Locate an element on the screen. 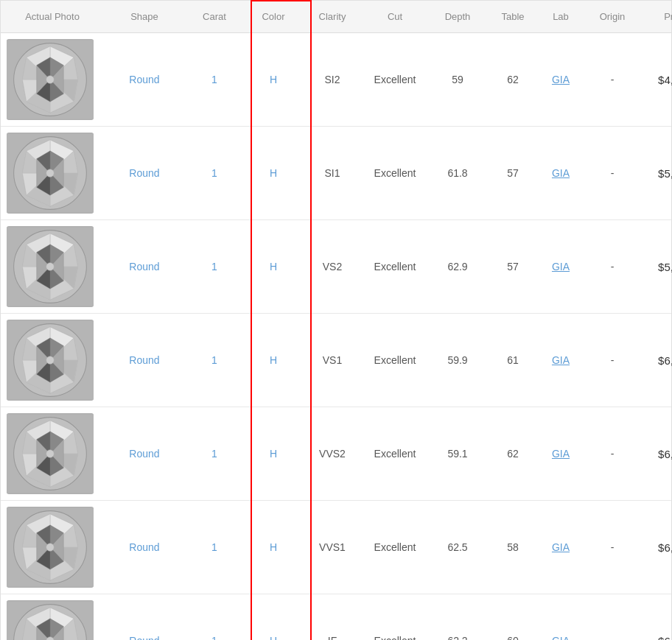 This screenshot has width=672, height=640. price-cell: $6,340 is located at coordinates (657, 454).